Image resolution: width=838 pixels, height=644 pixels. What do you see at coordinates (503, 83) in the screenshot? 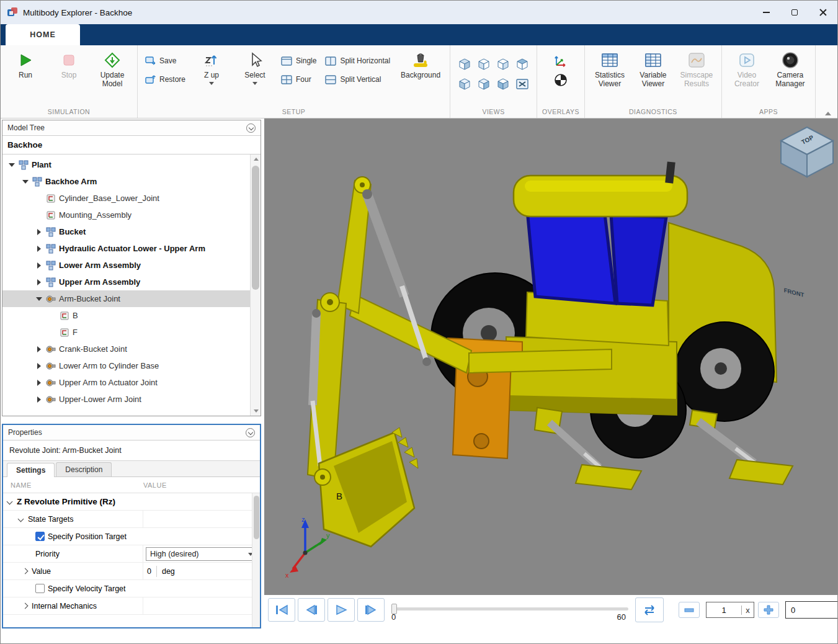
I see `view-bottom-button` at bounding box center [503, 83].